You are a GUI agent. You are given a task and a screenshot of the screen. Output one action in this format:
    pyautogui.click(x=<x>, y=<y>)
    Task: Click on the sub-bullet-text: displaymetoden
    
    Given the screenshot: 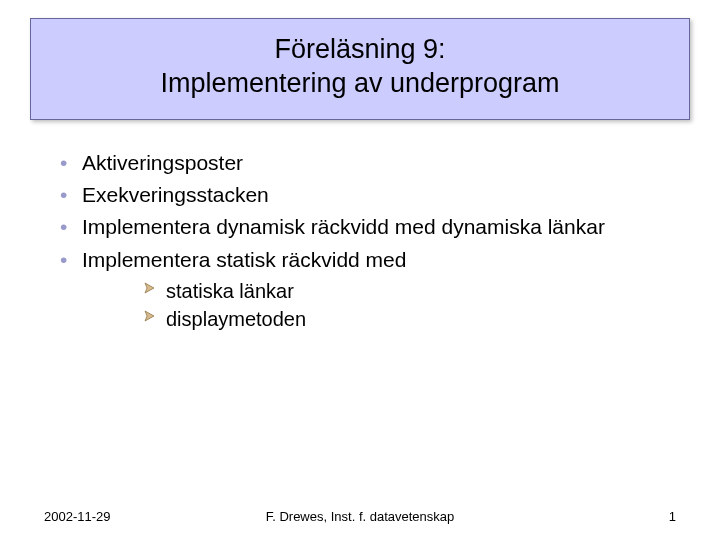 What is the action you would take?
    pyautogui.click(x=236, y=319)
    